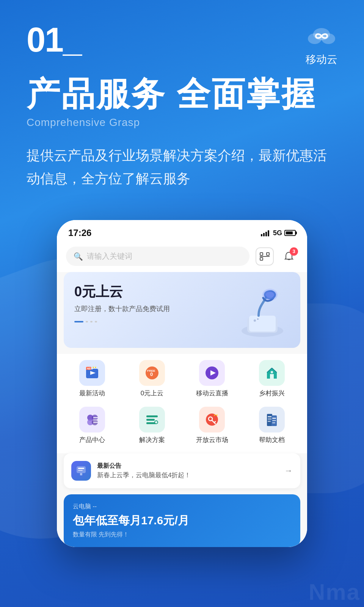 This screenshot has height=607, width=364. What do you see at coordinates (92, 379) in the screenshot?
I see `icon-item-latest-activity: NEW 最新活动` at bounding box center [92, 379].